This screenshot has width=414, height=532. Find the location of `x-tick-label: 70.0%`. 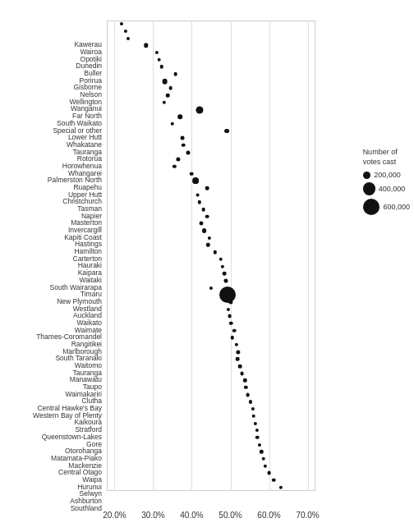

x-tick-label: 70.0% is located at coordinates (307, 516).